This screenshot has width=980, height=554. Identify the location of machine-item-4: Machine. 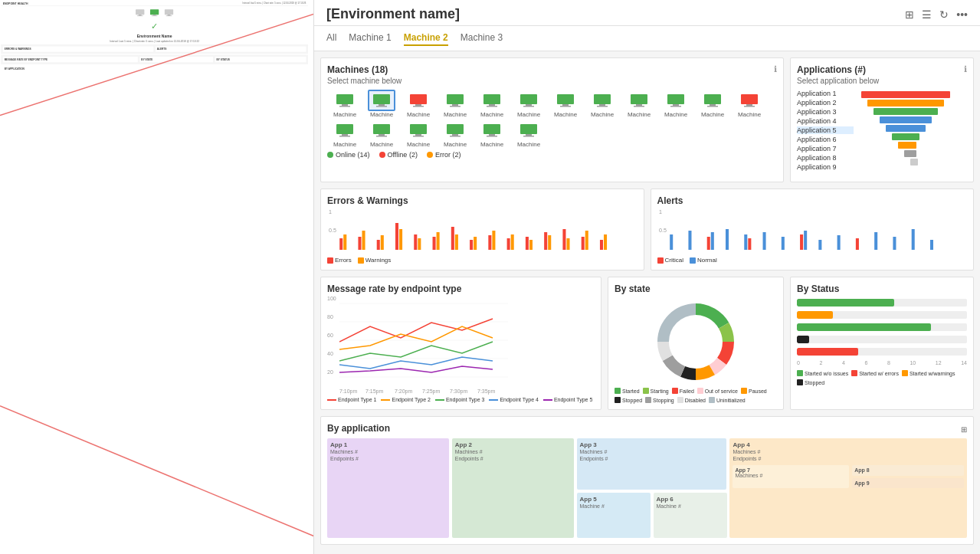
(455, 104).